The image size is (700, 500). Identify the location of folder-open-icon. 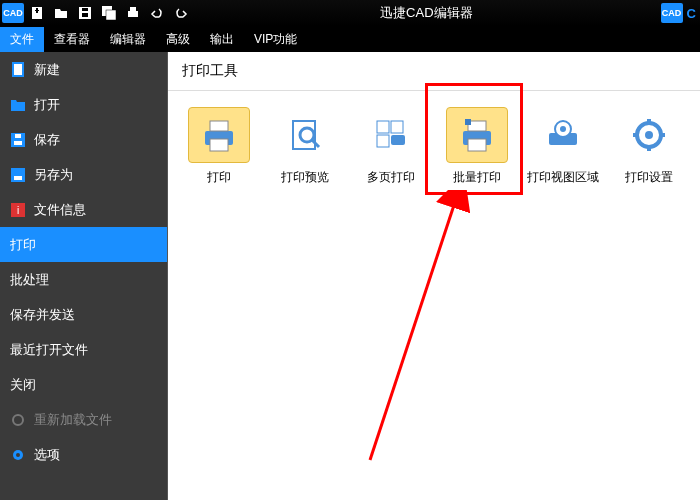
(18, 105).